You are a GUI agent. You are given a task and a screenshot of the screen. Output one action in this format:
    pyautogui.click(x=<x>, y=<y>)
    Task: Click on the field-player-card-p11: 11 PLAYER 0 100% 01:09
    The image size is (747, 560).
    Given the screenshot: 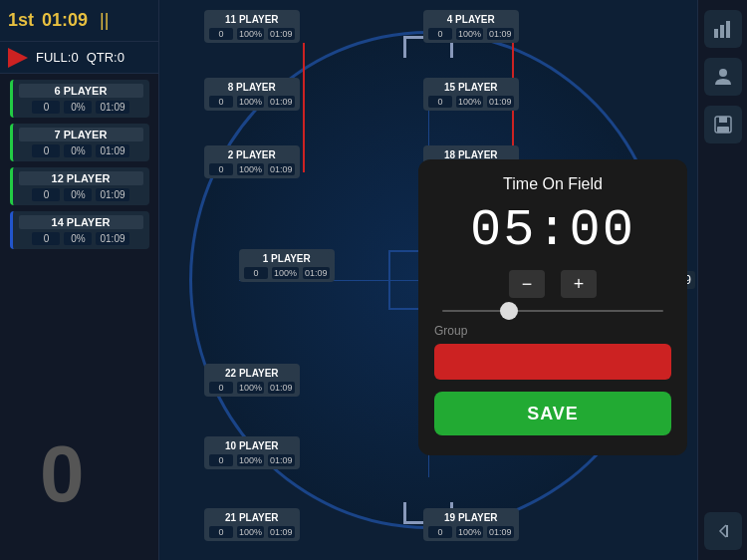 What is the action you would take?
    pyautogui.click(x=252, y=26)
    